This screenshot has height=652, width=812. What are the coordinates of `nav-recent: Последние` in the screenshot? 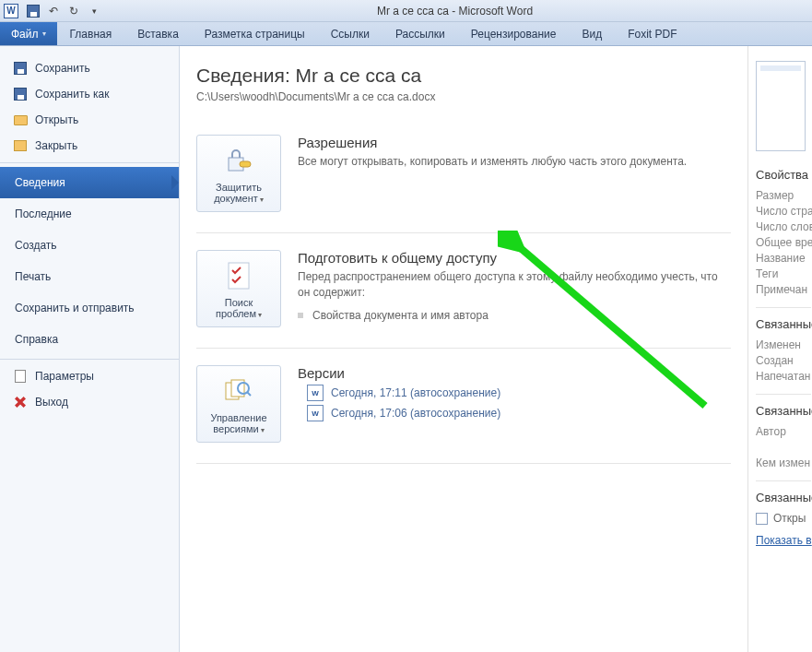 It's located at (89, 214).